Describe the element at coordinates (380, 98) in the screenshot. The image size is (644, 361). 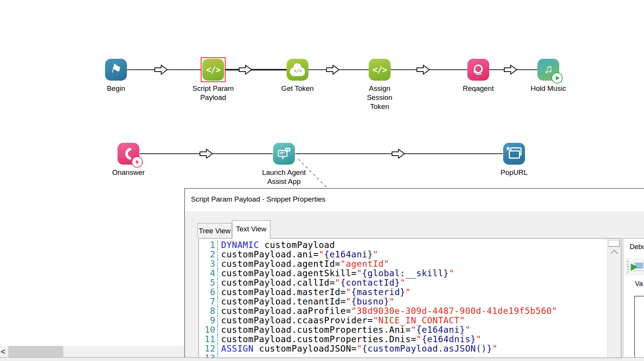
I see `node-label: Assign Session Token` at that location.